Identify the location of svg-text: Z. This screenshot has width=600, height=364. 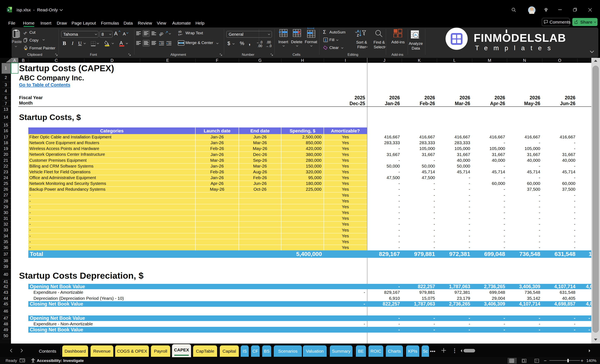
(358, 36).